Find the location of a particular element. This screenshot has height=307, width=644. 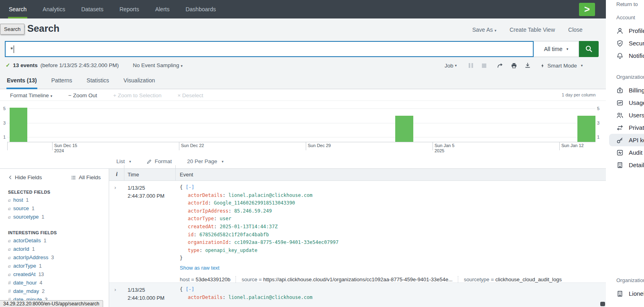

close-button: Close is located at coordinates (575, 30).